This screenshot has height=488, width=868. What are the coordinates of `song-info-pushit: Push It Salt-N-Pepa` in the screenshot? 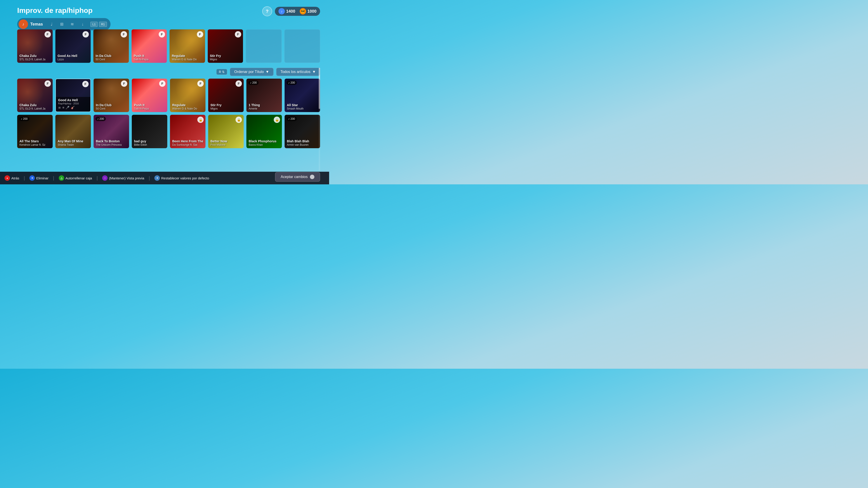 It's located at (149, 57).